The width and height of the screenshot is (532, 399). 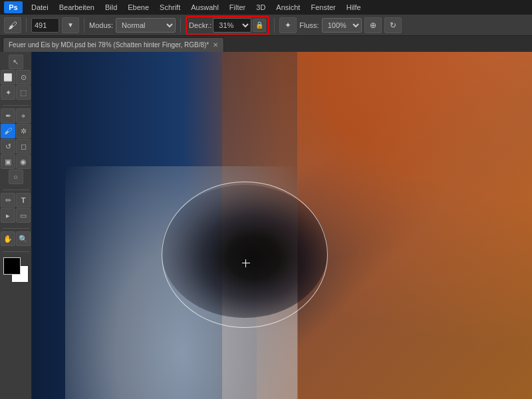 What do you see at coordinates (8, 131) in the screenshot?
I see `brush-tool: 🖌` at bounding box center [8, 131].